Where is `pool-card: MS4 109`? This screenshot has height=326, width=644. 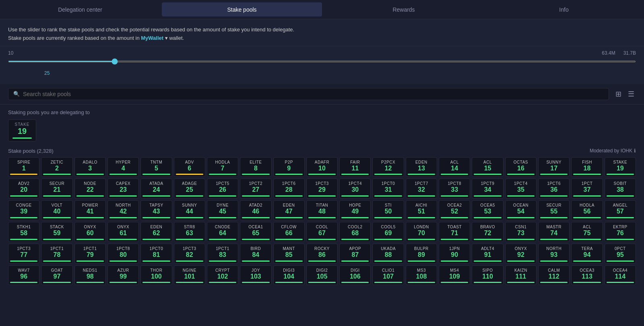 pool-card: MS4 109 is located at coordinates (454, 275).